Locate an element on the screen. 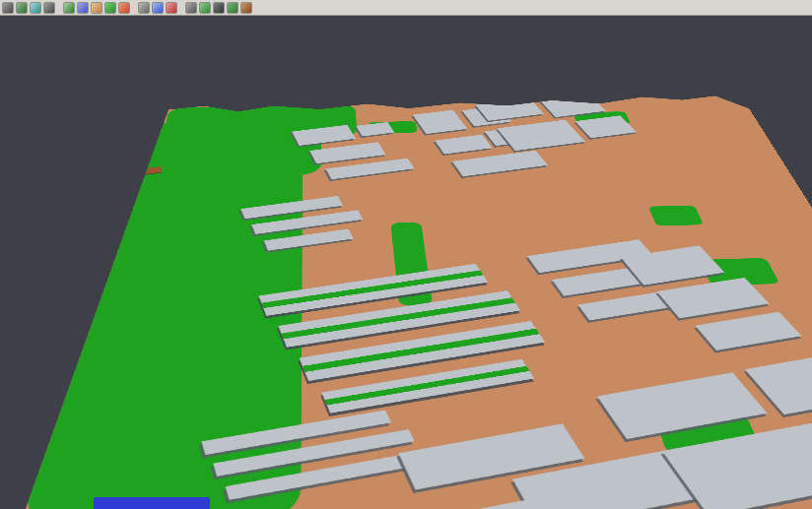 The image size is (812, 509). water-strip is located at coordinates (152, 503).